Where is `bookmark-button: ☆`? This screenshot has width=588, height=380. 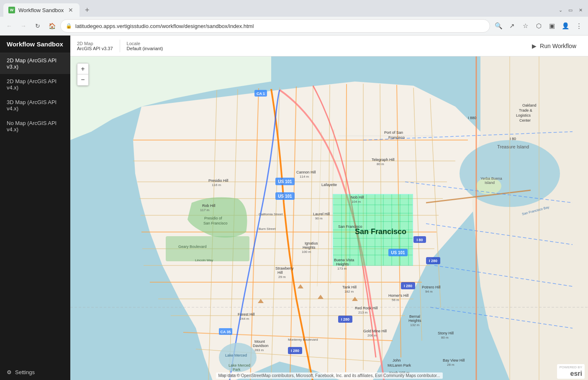
bookmark-button: ☆ is located at coordinates (525, 26).